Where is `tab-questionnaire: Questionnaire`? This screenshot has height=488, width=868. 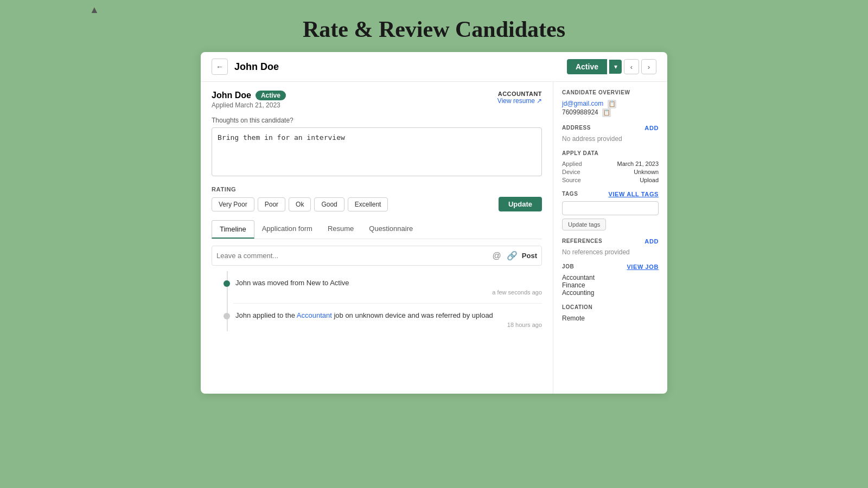 tab-questionnaire: Questionnaire is located at coordinates (391, 229).